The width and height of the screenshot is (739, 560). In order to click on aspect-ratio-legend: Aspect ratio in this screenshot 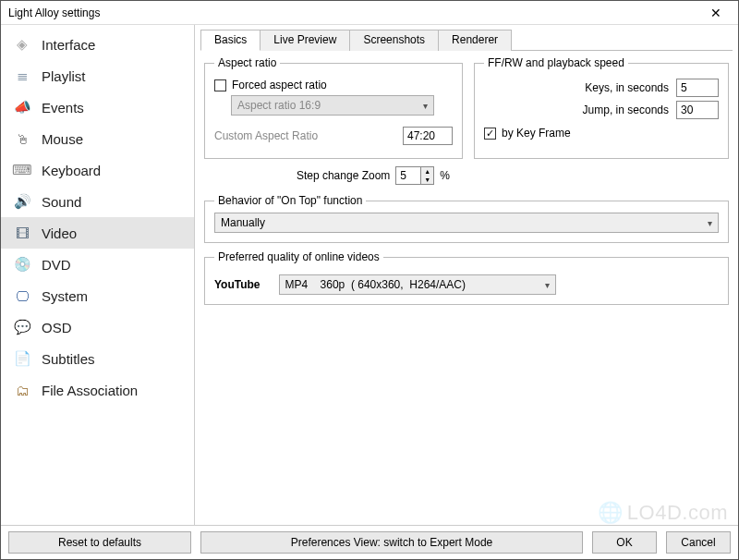, I will do `click(248, 63)`.